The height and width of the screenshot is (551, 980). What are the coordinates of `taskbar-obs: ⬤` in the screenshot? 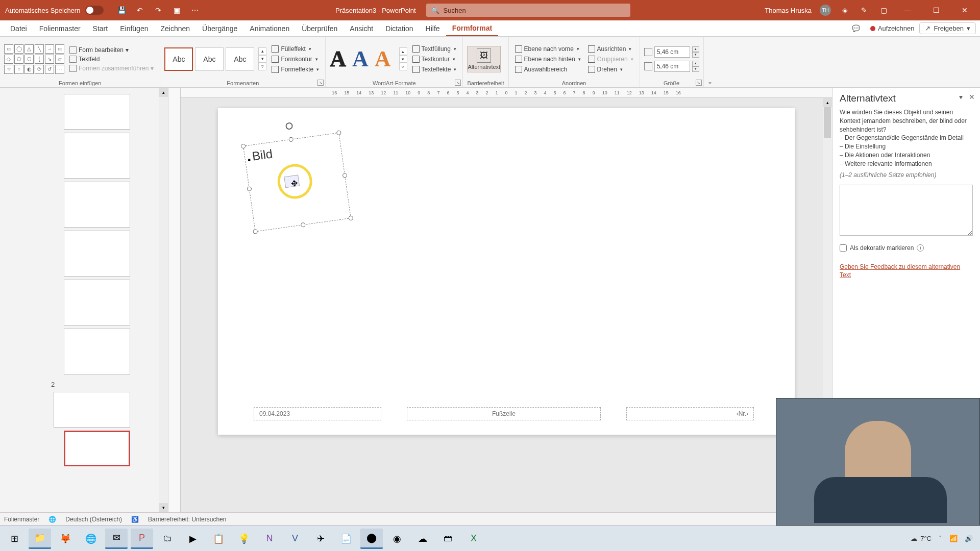 It's located at (372, 539).